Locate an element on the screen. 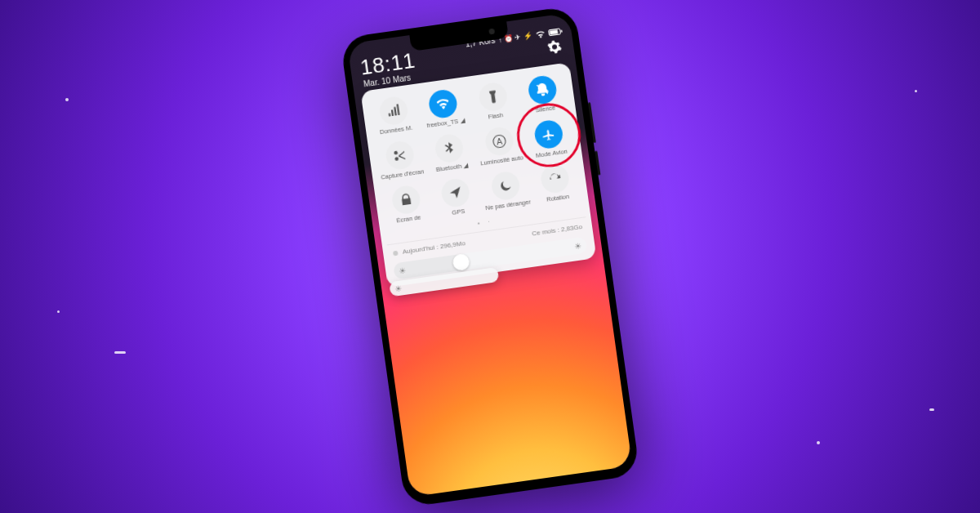 The image size is (980, 513). lock-icon is located at coordinates (406, 199).